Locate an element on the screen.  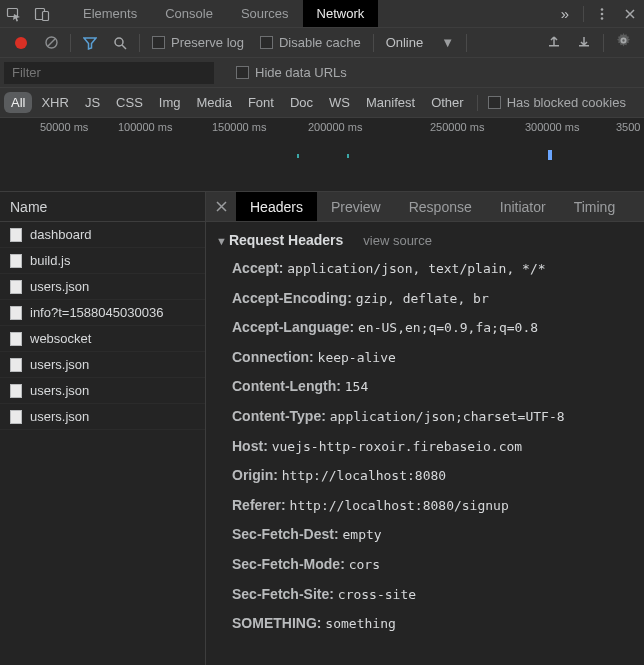
timeline-tick: 100000 ms is located at coordinates (145, 127).